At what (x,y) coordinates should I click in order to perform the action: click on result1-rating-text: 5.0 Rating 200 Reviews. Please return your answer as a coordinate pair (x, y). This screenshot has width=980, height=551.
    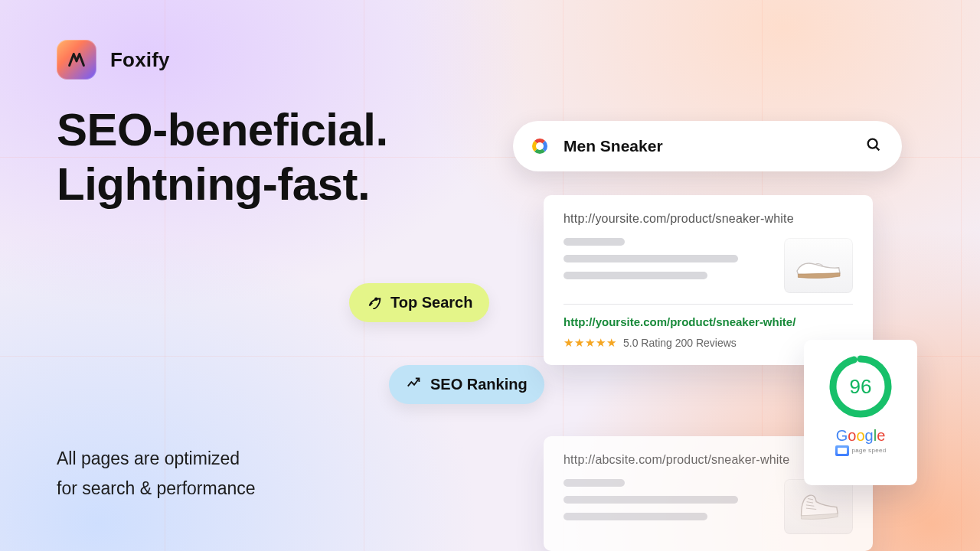
    Looking at the image, I should click on (680, 343).